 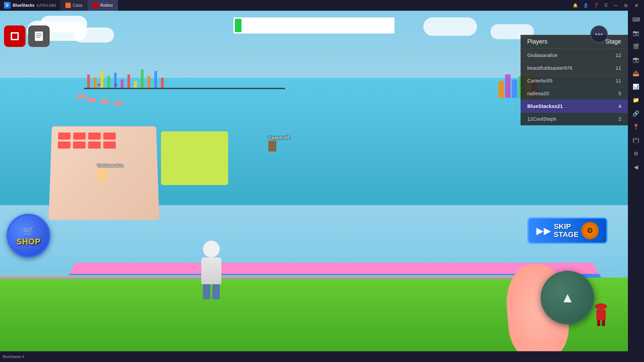 I want to click on account-icon: 👤, so click(x=586, y=5).